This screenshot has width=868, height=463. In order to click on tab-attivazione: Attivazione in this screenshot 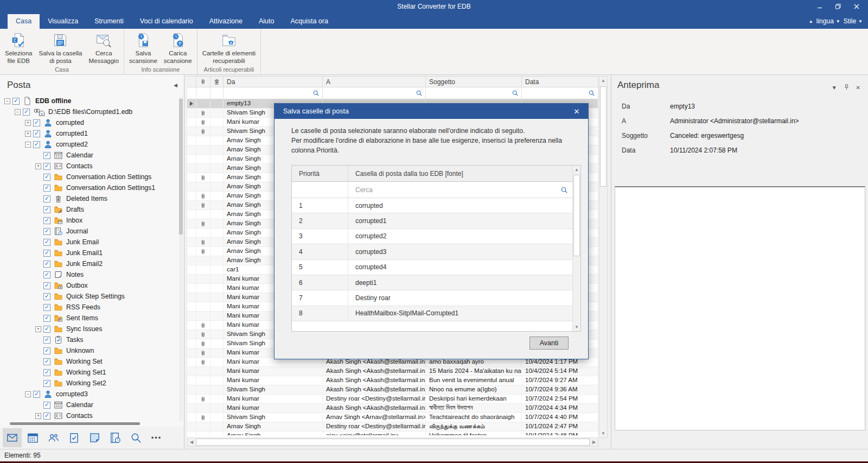, I will do `click(226, 22)`.